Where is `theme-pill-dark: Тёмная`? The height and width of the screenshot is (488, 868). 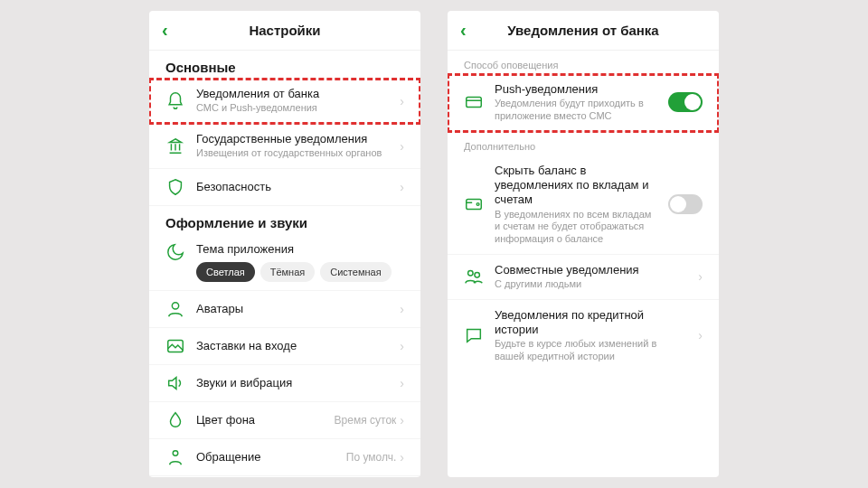
theme-pill-dark: Тёмная is located at coordinates (288, 272).